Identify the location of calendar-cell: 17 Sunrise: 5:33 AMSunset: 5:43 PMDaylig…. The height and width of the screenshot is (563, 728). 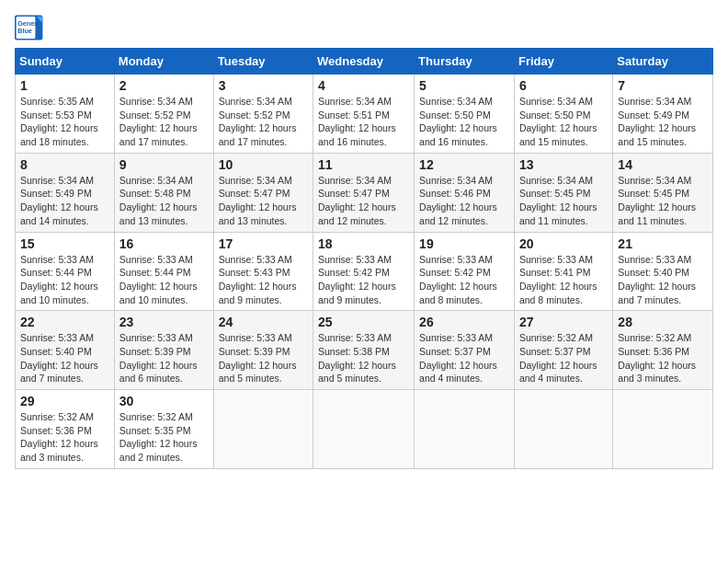
(263, 271).